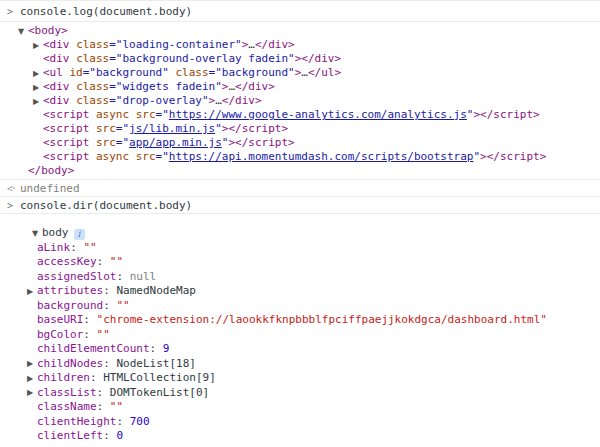 This screenshot has width=600, height=447. I want to click on property-row: baseURI: "chrome-extension://laookkfknpb…, so click(300, 320).